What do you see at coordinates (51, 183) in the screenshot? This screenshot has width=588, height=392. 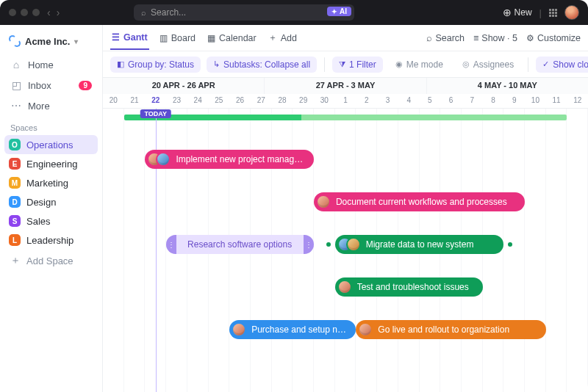 I see `sidebar-space-marketing: MMarketing` at bounding box center [51, 183].